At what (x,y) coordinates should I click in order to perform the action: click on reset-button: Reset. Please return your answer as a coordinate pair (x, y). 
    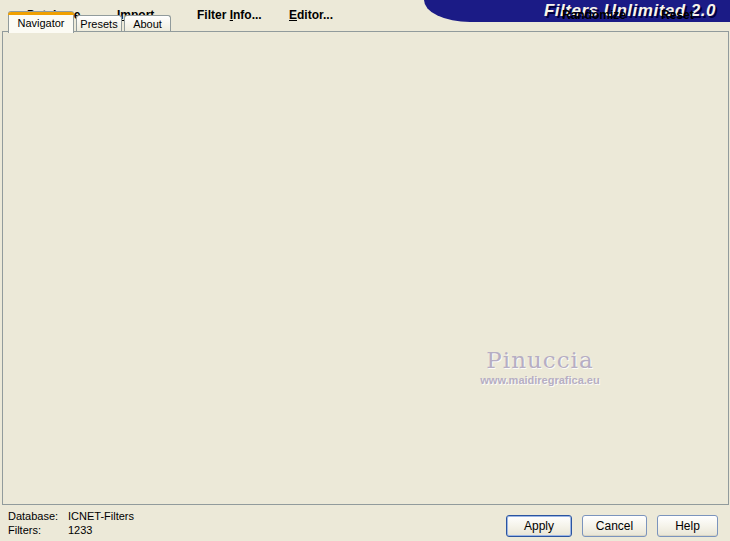
    Looking at the image, I should click on (678, 15).